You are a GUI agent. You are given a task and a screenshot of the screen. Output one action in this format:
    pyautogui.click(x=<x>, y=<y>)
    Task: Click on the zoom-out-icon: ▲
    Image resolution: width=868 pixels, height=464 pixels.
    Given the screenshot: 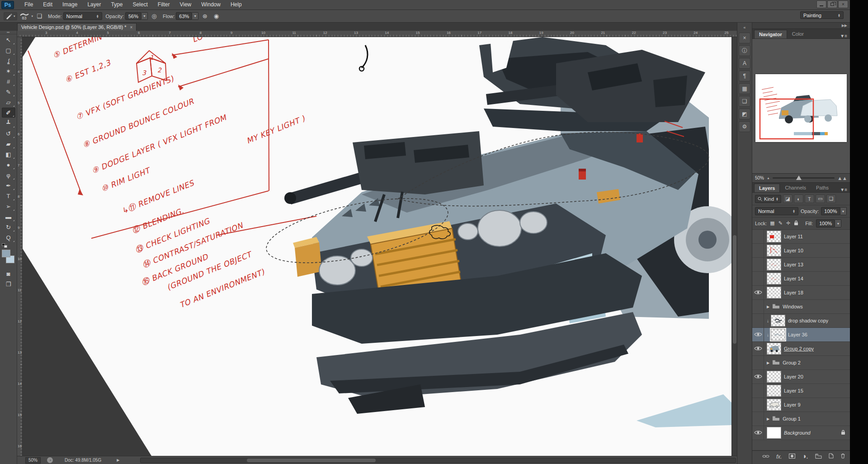 What is the action you would take?
    pyautogui.click(x=769, y=178)
    